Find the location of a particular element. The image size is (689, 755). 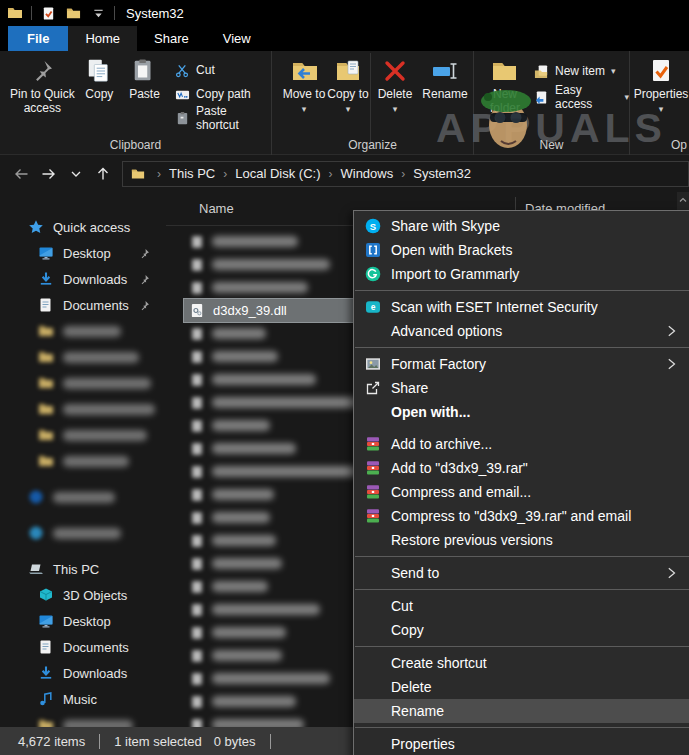

properties-button: Properties ▾ is located at coordinates (661, 82).